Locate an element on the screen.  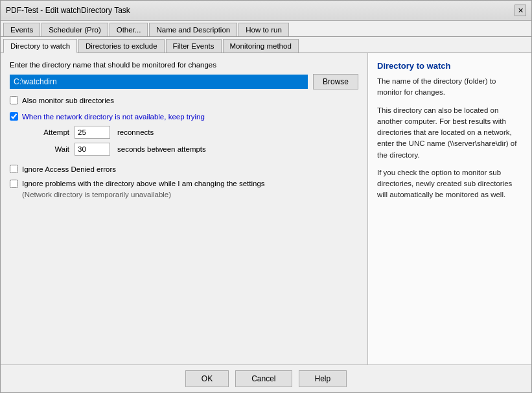
wait-input is located at coordinates (92, 149).